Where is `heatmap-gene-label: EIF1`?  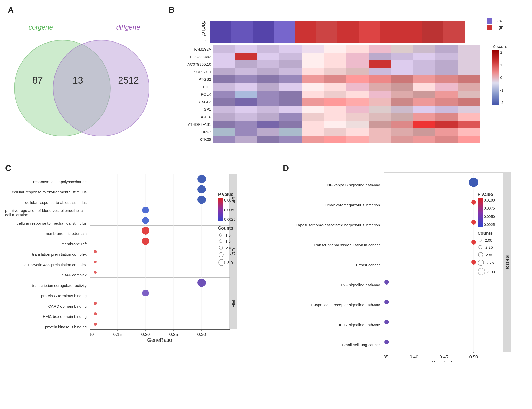
heatmap-gene-label: EIF1 is located at coordinates (193, 87).